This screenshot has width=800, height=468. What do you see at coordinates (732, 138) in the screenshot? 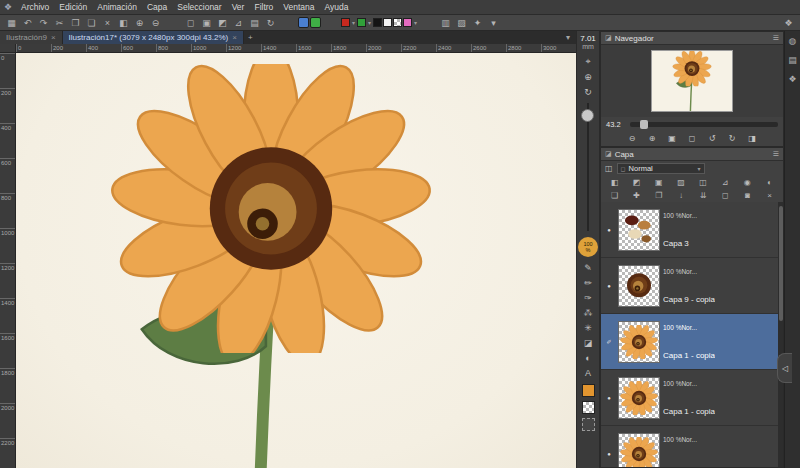
I see `rotate-right-icon: ↻` at bounding box center [732, 138].